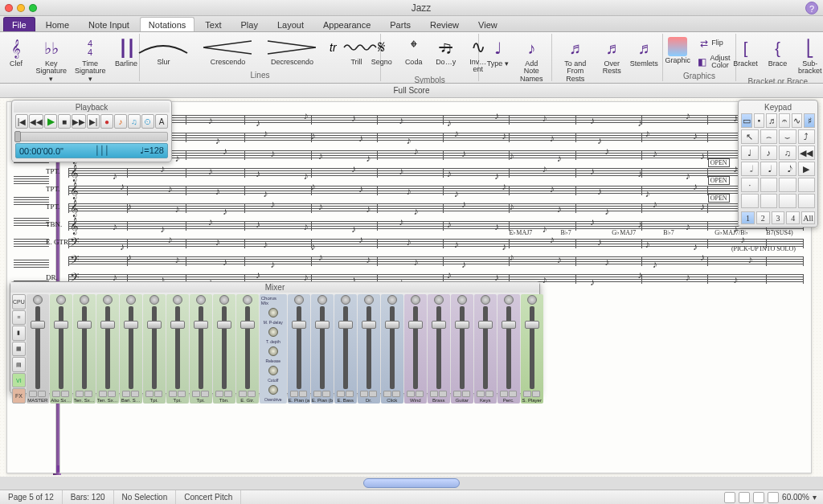 The height and width of the screenshot is (504, 823). What do you see at coordinates (532, 349) in the screenshot?
I see `mixer-channel: S. Player` at bounding box center [532, 349].